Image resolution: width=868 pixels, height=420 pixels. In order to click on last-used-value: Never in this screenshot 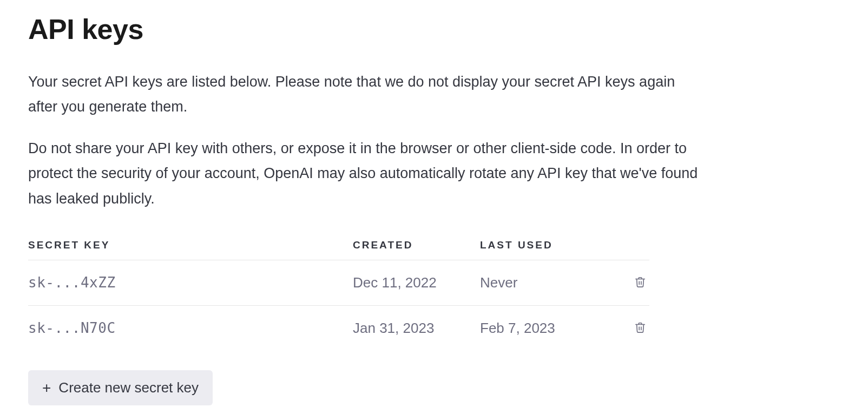, I will do `click(552, 283)`.